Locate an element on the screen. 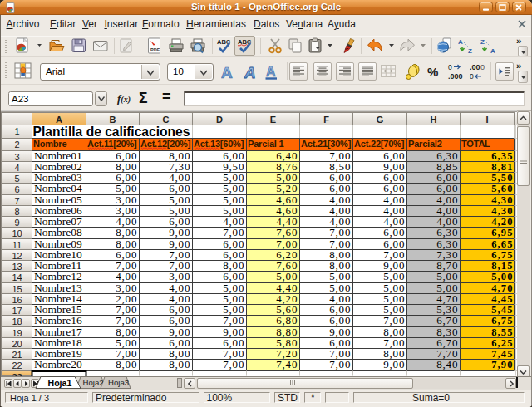 Image resolution: width=532 pixels, height=407 pixels. svg-text: 19 is located at coordinates (17, 333).